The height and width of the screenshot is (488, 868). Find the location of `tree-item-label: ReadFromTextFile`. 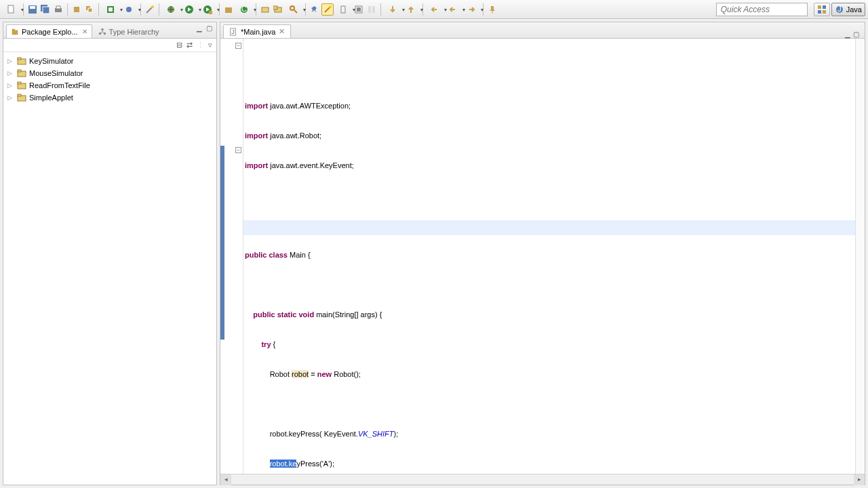

tree-item-label: ReadFromTextFile is located at coordinates (60, 85).